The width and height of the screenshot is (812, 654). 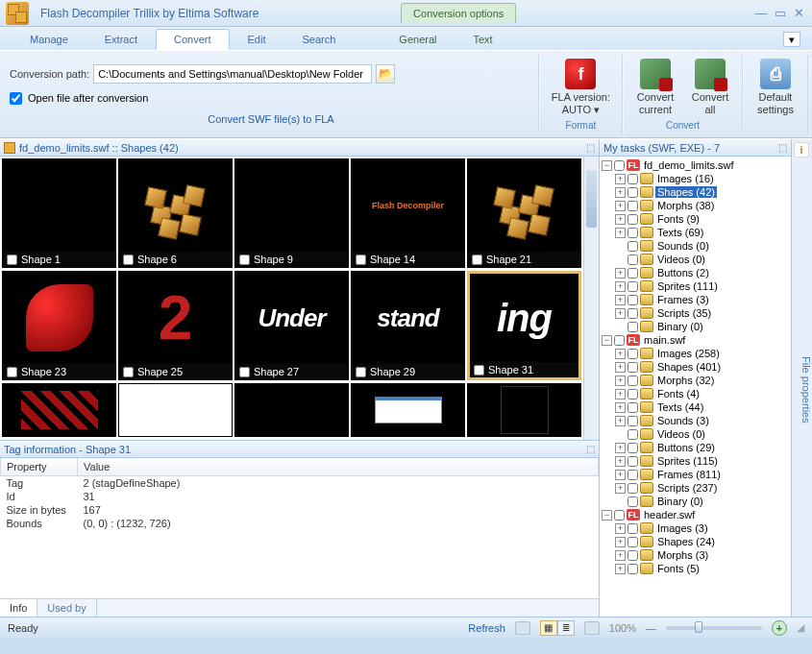 What do you see at coordinates (696, 380) in the screenshot?
I see `tree-category: +Morphs (32)` at bounding box center [696, 380].